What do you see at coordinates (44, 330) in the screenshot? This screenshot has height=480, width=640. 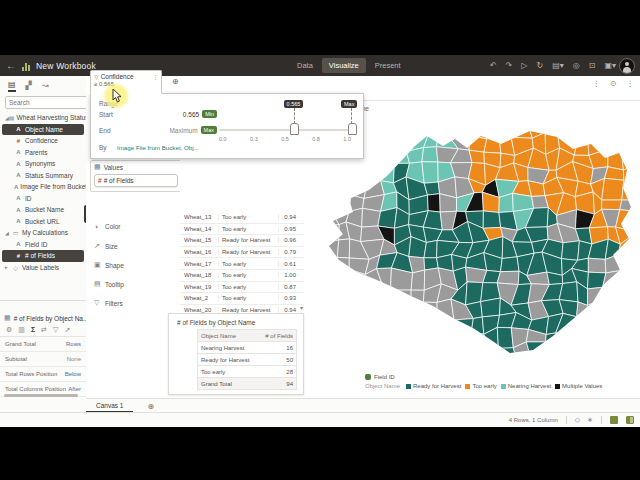 I see `axis-props-icon: ⇄` at bounding box center [44, 330].